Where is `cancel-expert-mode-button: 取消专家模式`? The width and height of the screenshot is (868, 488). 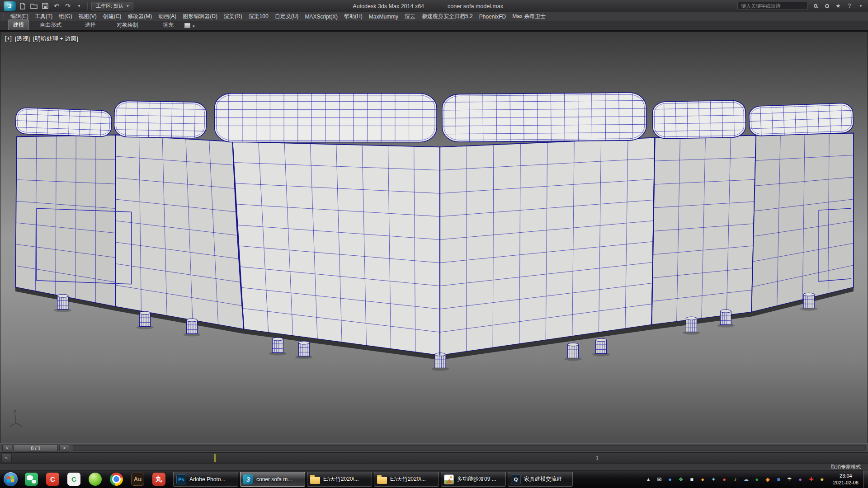
cancel-expert-mode-button: 取消专家模式 is located at coordinates (846, 467).